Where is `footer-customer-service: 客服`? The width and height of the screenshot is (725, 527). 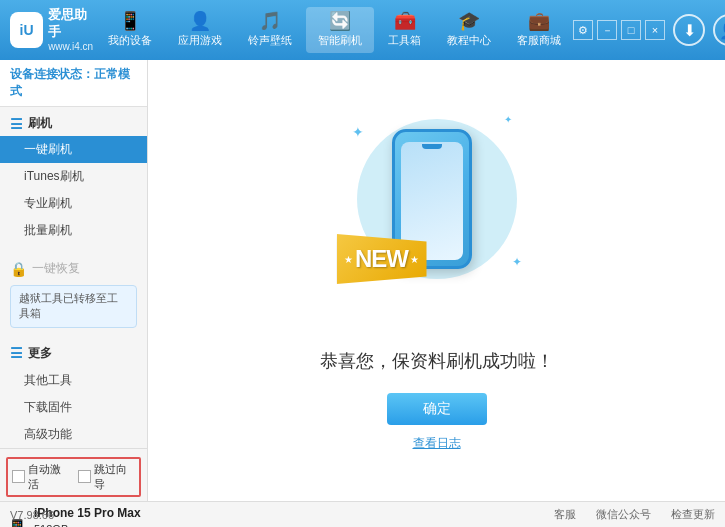 footer-customer-service: 客服 is located at coordinates (565, 514).